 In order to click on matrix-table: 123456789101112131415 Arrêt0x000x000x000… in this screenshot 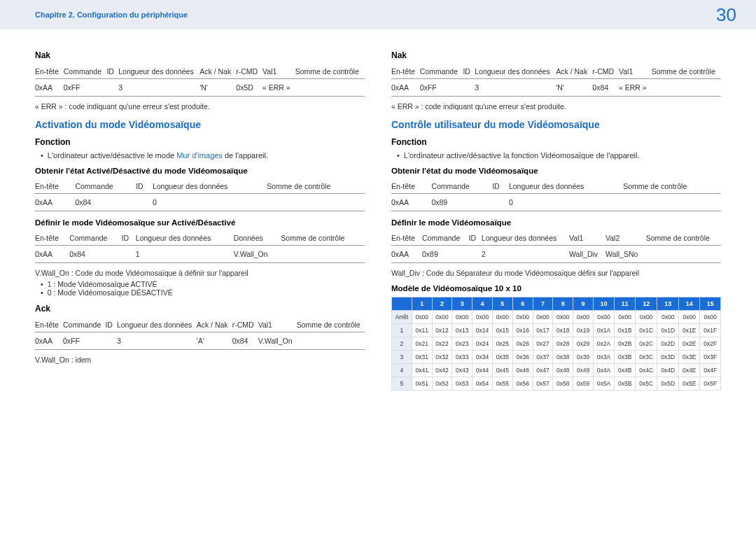, I will do `click(556, 344)`.